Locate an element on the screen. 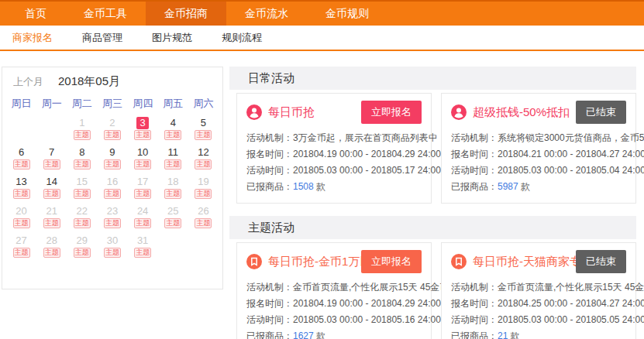 The height and width of the screenshot is (339, 644). activity-detail-row: 报名时间：201804.19 00:00 - 201804.29 24:00 is located at coordinates (334, 303).